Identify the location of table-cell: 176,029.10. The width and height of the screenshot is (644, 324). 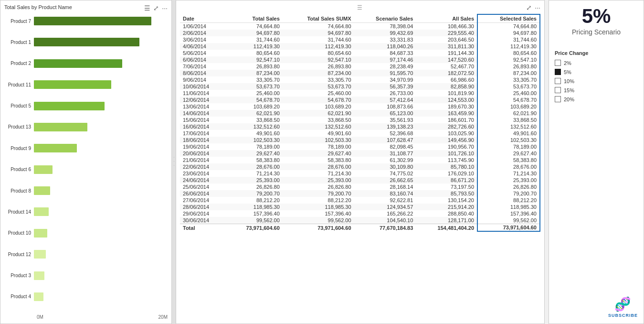
(447, 173).